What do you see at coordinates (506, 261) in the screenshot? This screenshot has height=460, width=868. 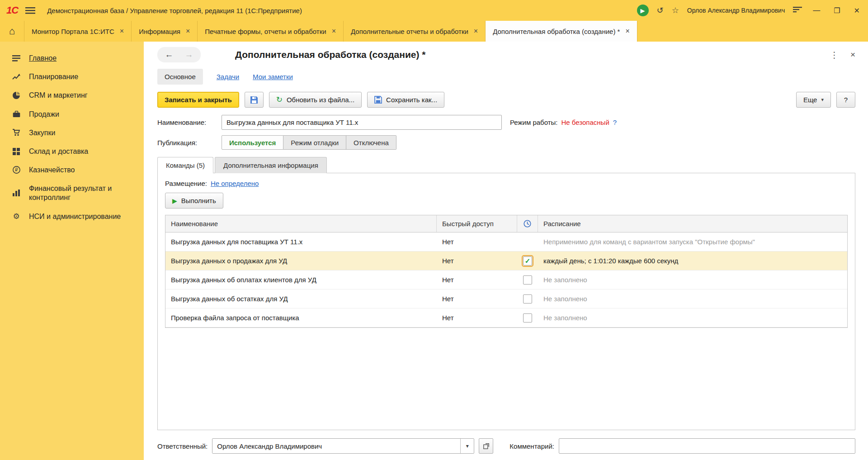 I see `table-row-selected: Выгрузка данных о продажах для УД Нет ✓ …` at bounding box center [506, 261].